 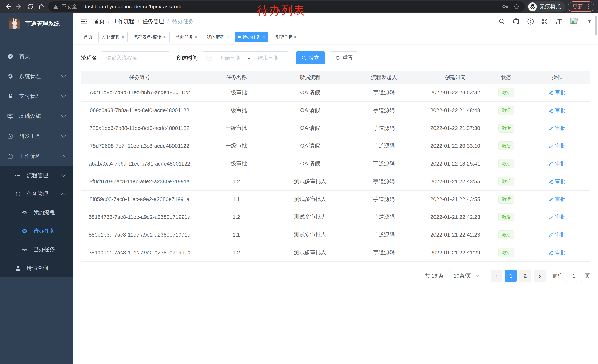 What do you see at coordinates (99, 21) in the screenshot?
I see `breadcrumb-home: 首页` at bounding box center [99, 21].